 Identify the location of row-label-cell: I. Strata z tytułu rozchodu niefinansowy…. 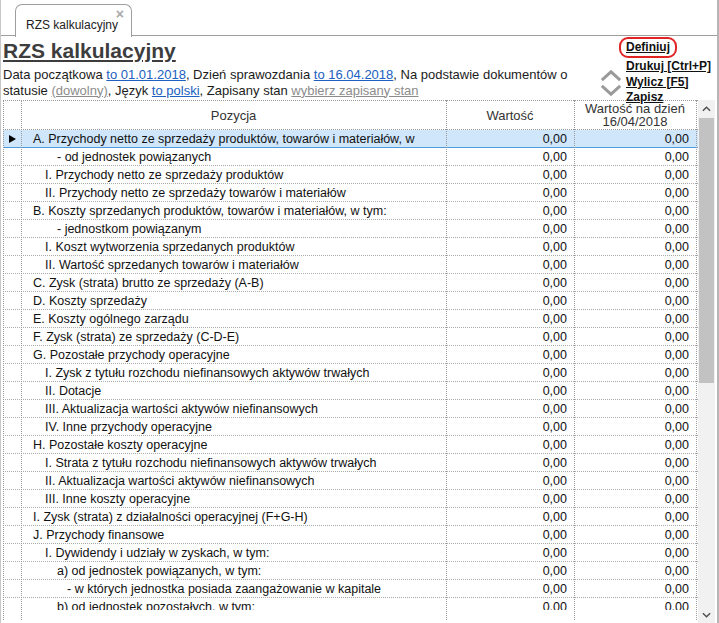
(234, 462).